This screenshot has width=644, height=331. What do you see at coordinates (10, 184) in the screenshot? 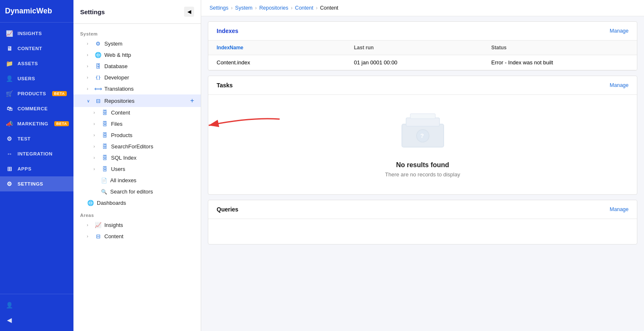
I see `settings-icon: ⚙` at bounding box center [10, 184].